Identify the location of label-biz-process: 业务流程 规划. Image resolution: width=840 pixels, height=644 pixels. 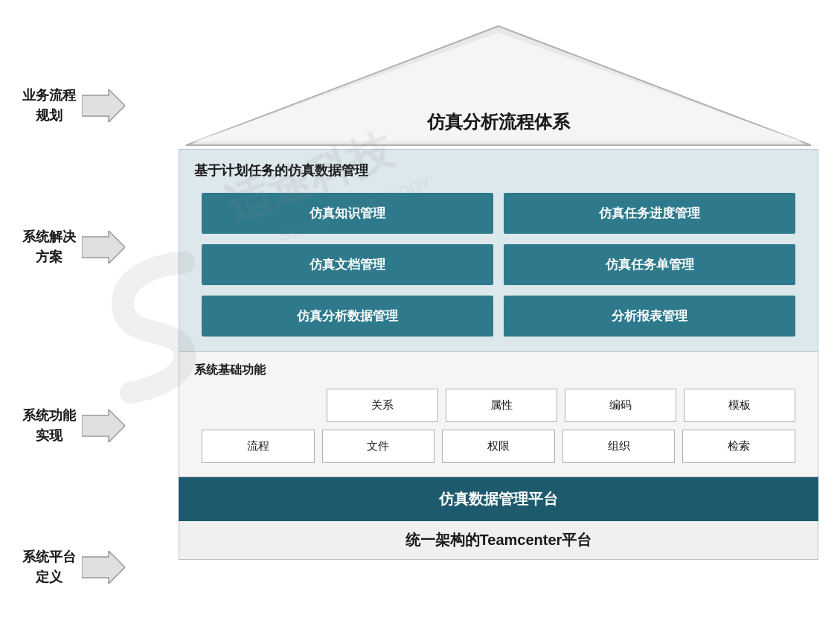
(74, 106).